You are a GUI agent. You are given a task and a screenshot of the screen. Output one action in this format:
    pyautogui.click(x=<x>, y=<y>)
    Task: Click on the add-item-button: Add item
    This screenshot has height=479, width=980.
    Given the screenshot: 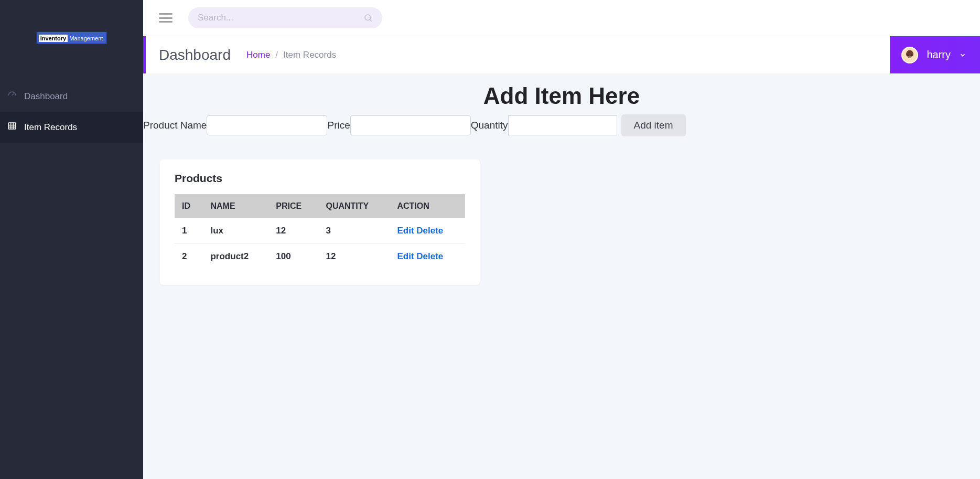 What is the action you would take?
    pyautogui.click(x=653, y=125)
    